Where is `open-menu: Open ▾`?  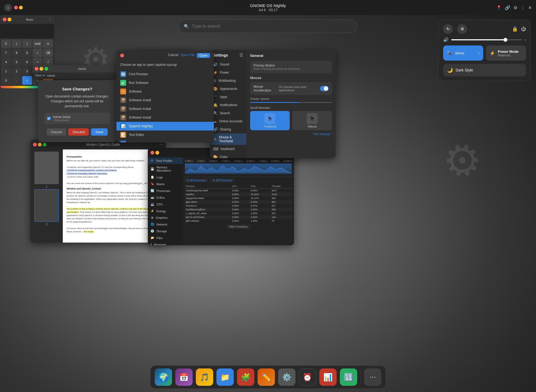 open-menu: Open ▾ is located at coordinates (40, 75).